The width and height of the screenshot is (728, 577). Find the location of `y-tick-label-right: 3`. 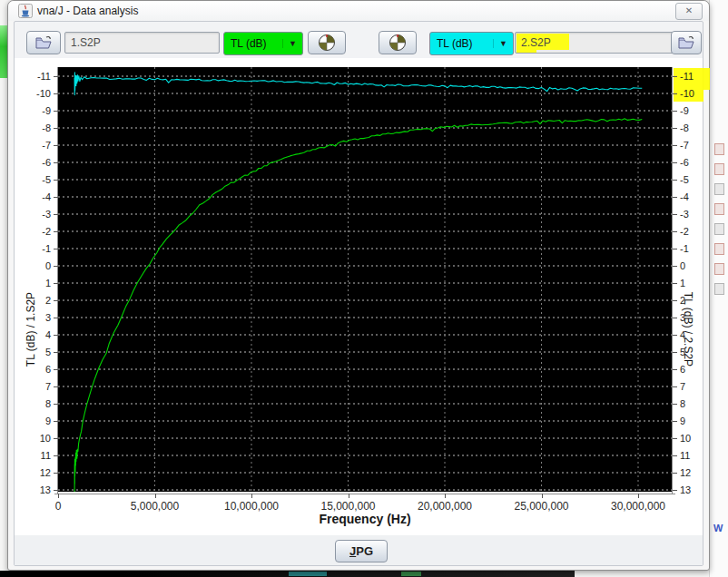

y-tick-label-right: 3 is located at coordinates (692, 318).